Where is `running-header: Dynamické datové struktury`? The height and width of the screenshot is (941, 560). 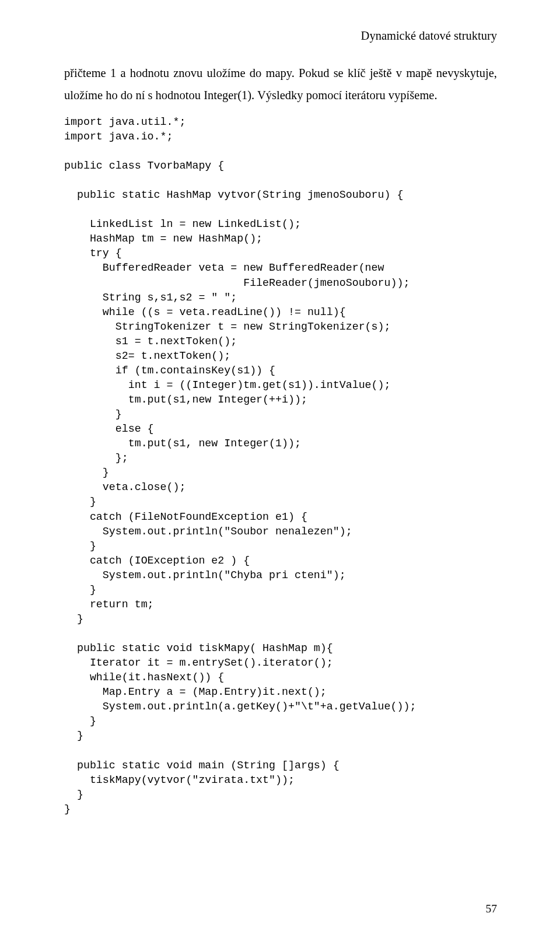 running-header: Dynamické datové struktury is located at coordinates (281, 36).